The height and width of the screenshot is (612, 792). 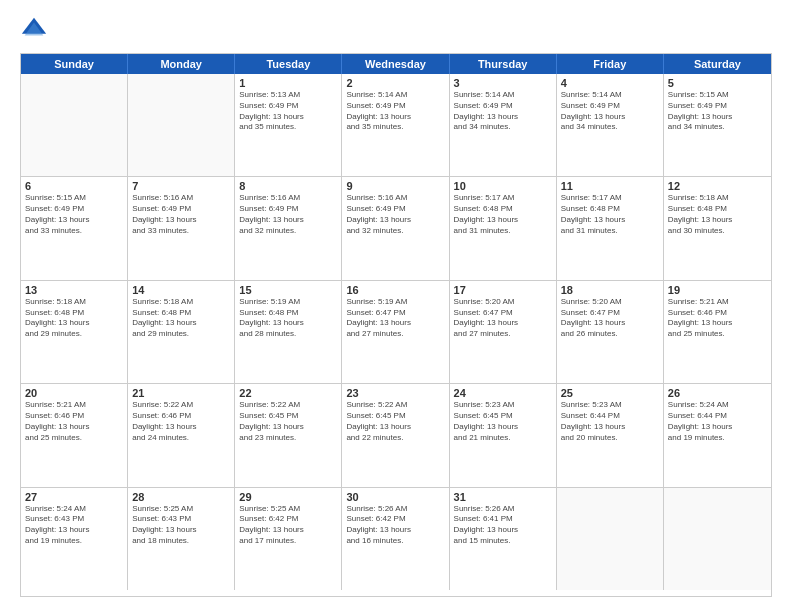 What do you see at coordinates (503, 290) in the screenshot?
I see `day-number: 17` at bounding box center [503, 290].